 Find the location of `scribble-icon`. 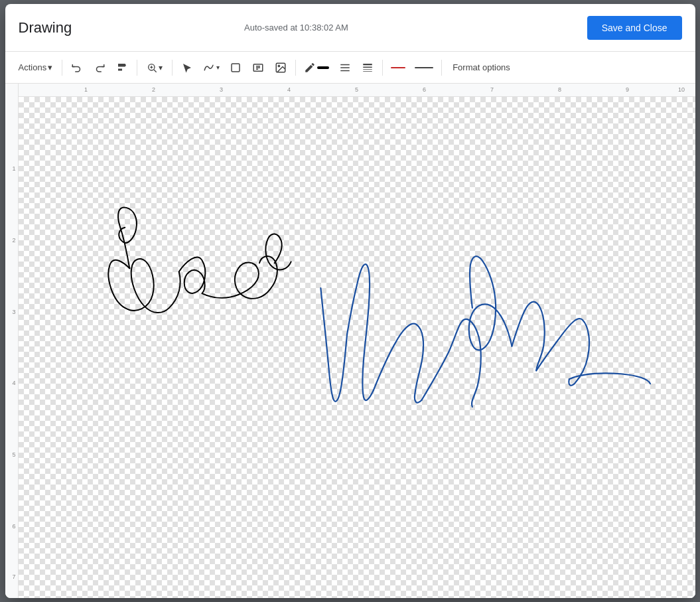

scribble-icon is located at coordinates (209, 68).